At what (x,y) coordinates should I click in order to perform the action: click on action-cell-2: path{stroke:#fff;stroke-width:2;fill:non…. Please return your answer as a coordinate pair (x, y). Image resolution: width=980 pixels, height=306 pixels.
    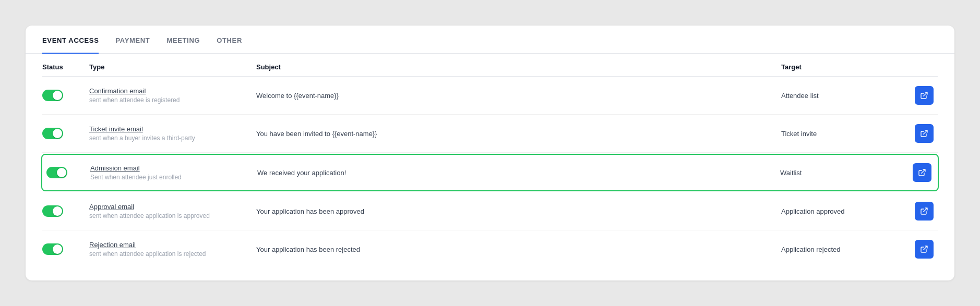
    Looking at the image, I should click on (916, 173).